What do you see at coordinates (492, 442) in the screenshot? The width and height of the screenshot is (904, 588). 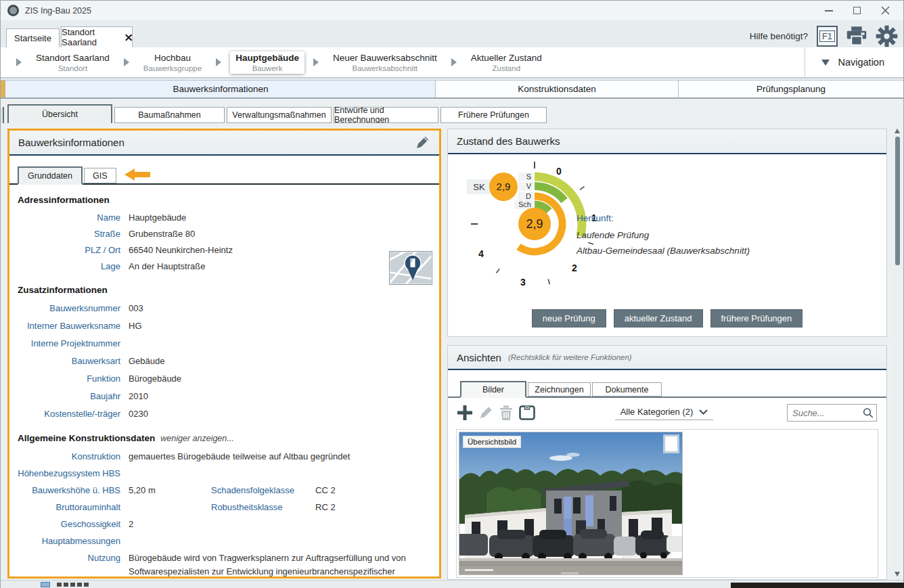 I see `photo-badge: Übersichtsbild` at bounding box center [492, 442].